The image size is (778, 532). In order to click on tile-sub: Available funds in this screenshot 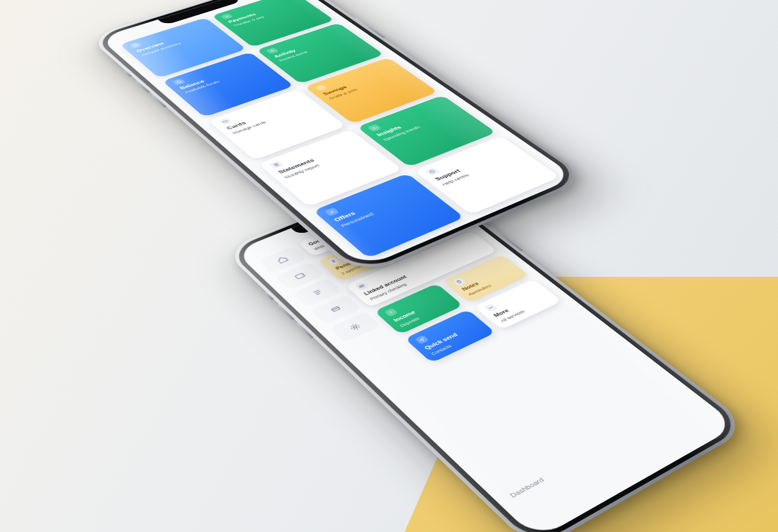, I will do `click(223, 80)`.